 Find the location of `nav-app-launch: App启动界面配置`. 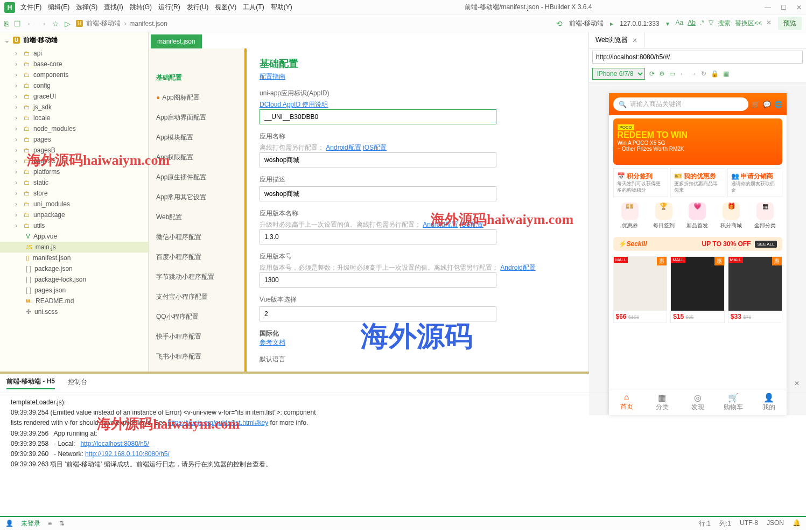

nav-app-launch: App启动界面配置 is located at coordinates (196, 117).